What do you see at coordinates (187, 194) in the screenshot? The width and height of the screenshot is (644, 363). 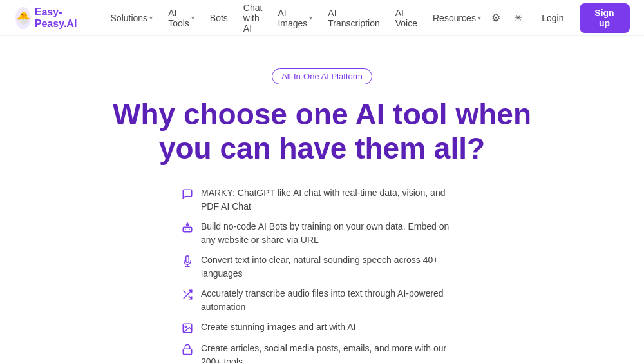 I see `chat-icon` at bounding box center [187, 194].